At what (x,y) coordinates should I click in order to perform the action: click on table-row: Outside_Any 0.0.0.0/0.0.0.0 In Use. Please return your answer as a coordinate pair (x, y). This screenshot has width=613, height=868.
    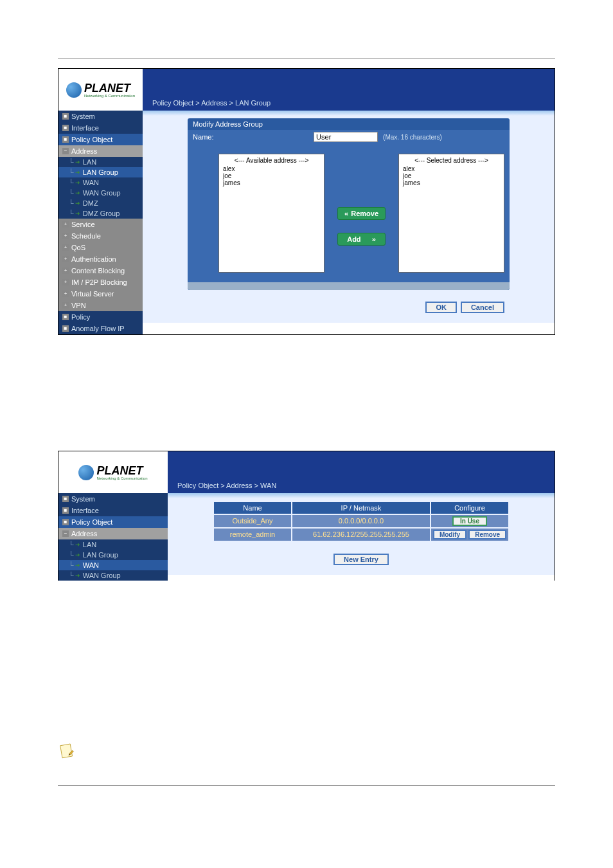
    Looking at the image, I should click on (361, 521).